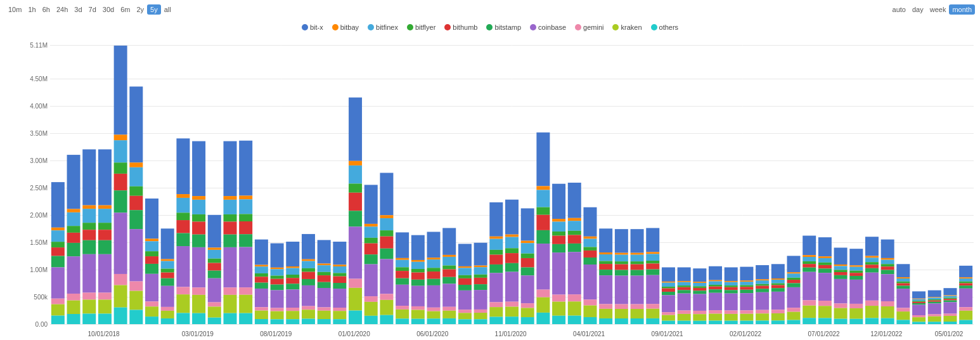 Image resolution: width=980 pixels, height=340 pixels. I want to click on time-btn-30d: 30d, so click(108, 10).